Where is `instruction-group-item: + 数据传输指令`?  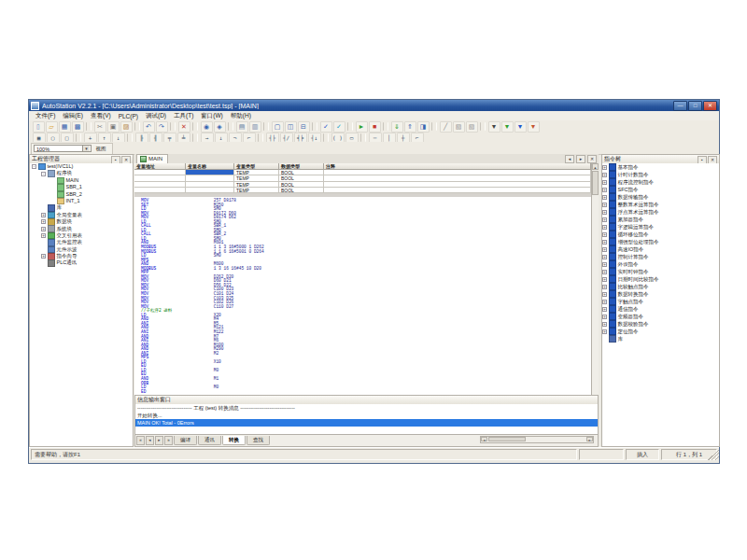
instruction-group-item: + 数据传输指令 is located at coordinates (661, 197).